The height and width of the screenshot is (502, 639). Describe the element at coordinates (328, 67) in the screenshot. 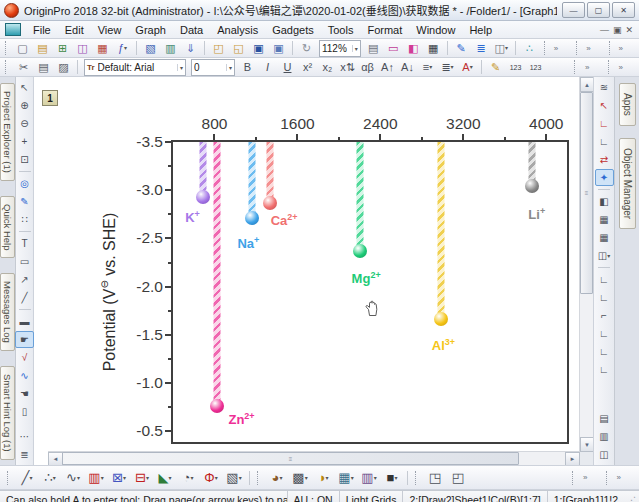

I see `subscript-button: x₂` at that location.